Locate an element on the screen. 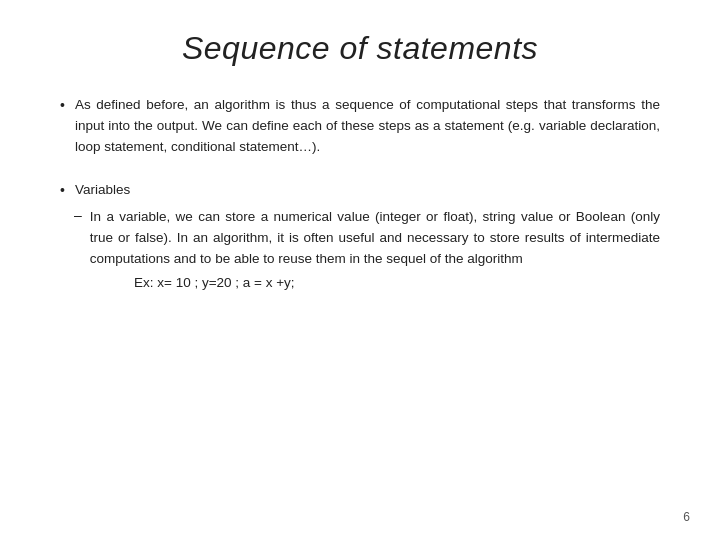  bullet-item-2: • Variables is located at coordinates (360, 190).